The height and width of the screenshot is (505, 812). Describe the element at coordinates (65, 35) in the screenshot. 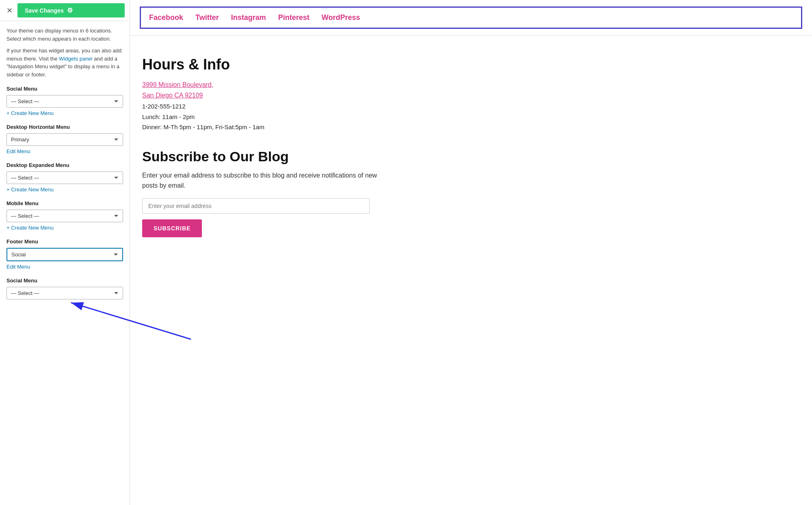

I see `description-text-1: Your theme can display menus in 6 locati…` at that location.